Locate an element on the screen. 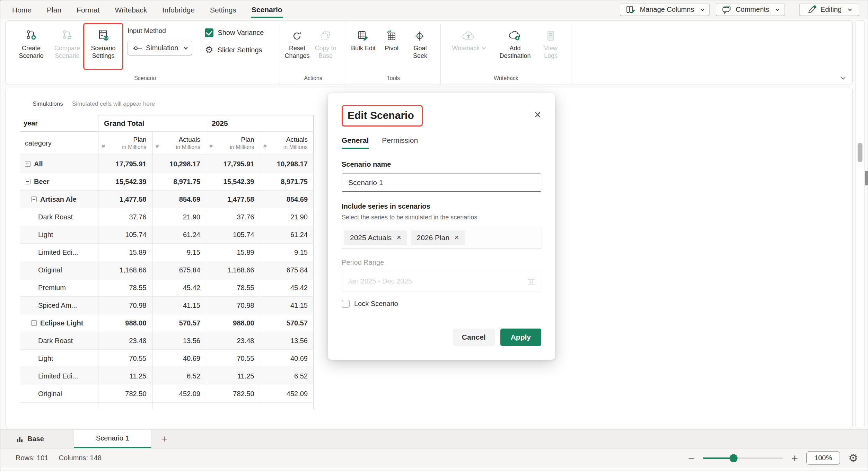 This screenshot has height=471, width=868. menu-settings: Settings is located at coordinates (223, 10).